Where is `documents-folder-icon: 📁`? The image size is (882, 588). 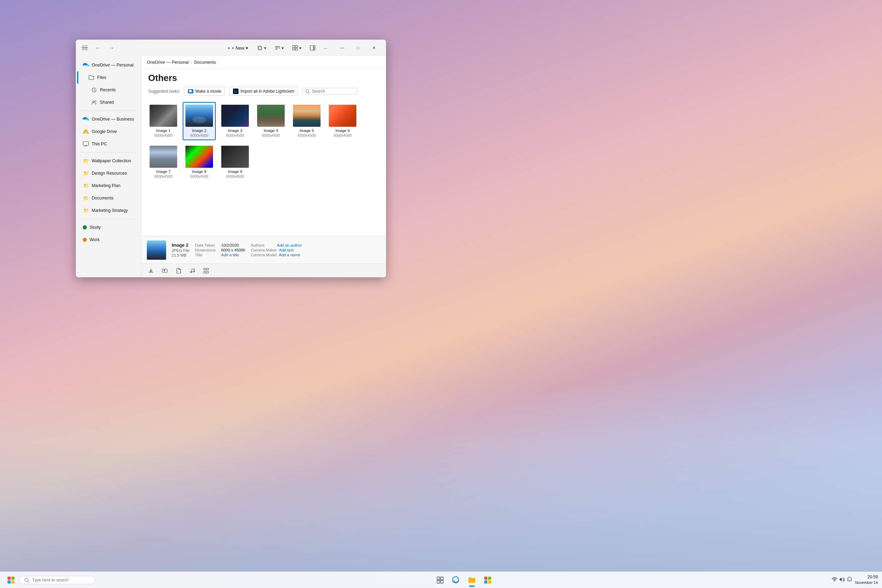 documents-folder-icon: 📁 is located at coordinates (86, 198).